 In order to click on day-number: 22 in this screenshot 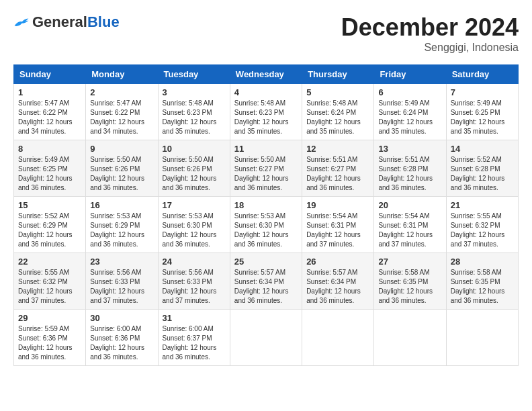, I will do `click(50, 262)`.